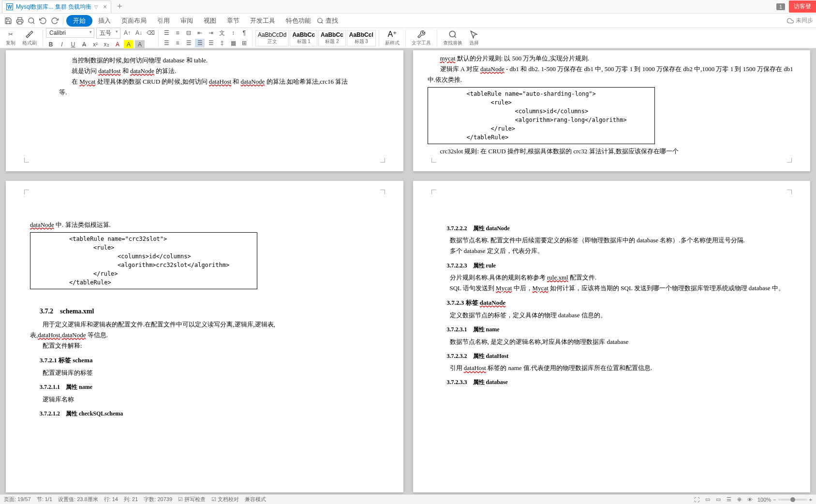 Image resolution: width=816 pixels, height=504 pixels. Describe the element at coordinates (150, 33) in the screenshot. I see `clear-format-icon: ⌫` at that location.